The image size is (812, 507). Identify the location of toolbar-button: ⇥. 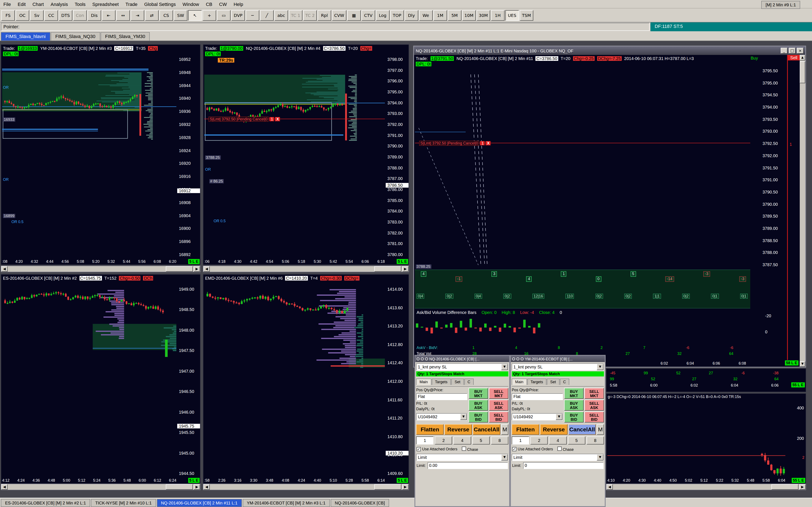
(138, 15).